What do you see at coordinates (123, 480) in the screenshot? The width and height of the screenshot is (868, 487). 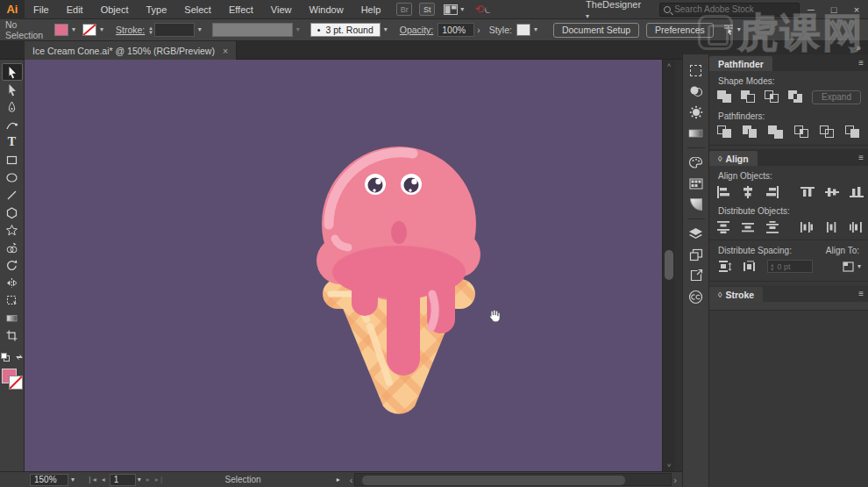 I see `artboard-number-field: 1` at bounding box center [123, 480].